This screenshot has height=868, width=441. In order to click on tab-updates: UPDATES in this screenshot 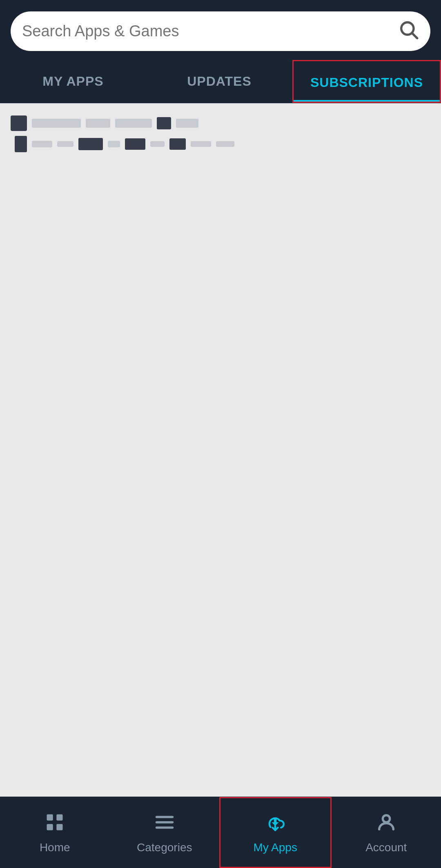, I will do `click(219, 82)`.